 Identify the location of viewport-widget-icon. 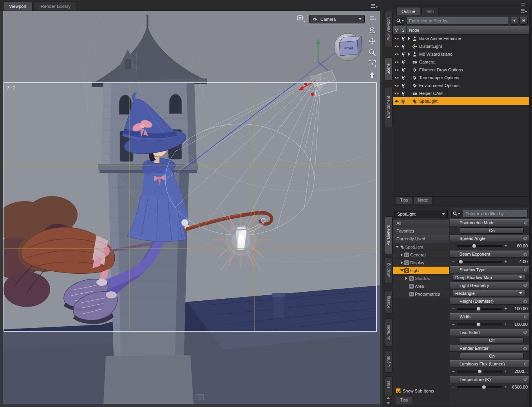
(301, 19).